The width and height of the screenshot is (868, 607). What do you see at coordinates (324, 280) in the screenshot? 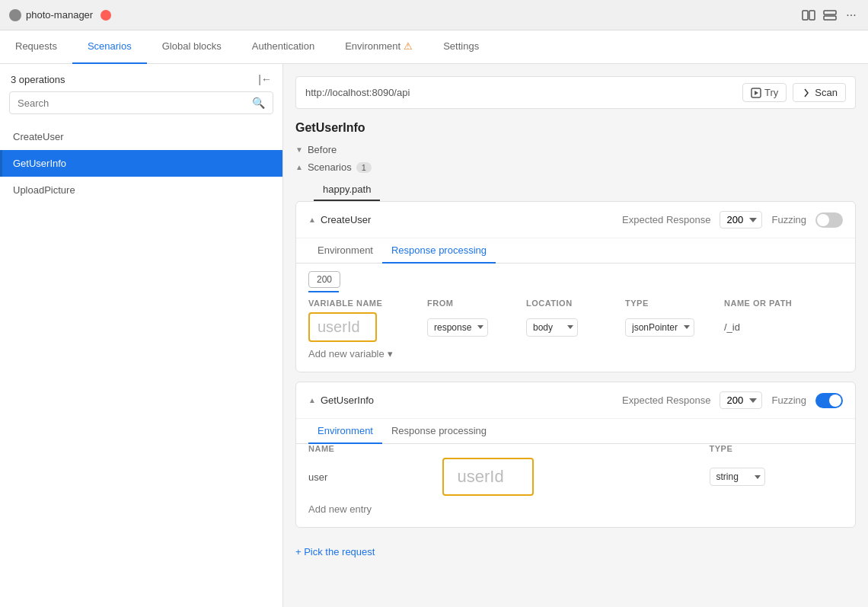
I see `response-pill: 200` at bounding box center [324, 280].